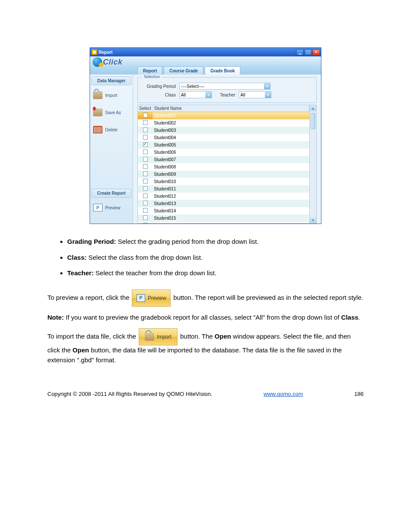 The image size is (411, 532). Describe the element at coordinates (165, 211) in the screenshot. I see `student-name-cell: Student014` at that location.